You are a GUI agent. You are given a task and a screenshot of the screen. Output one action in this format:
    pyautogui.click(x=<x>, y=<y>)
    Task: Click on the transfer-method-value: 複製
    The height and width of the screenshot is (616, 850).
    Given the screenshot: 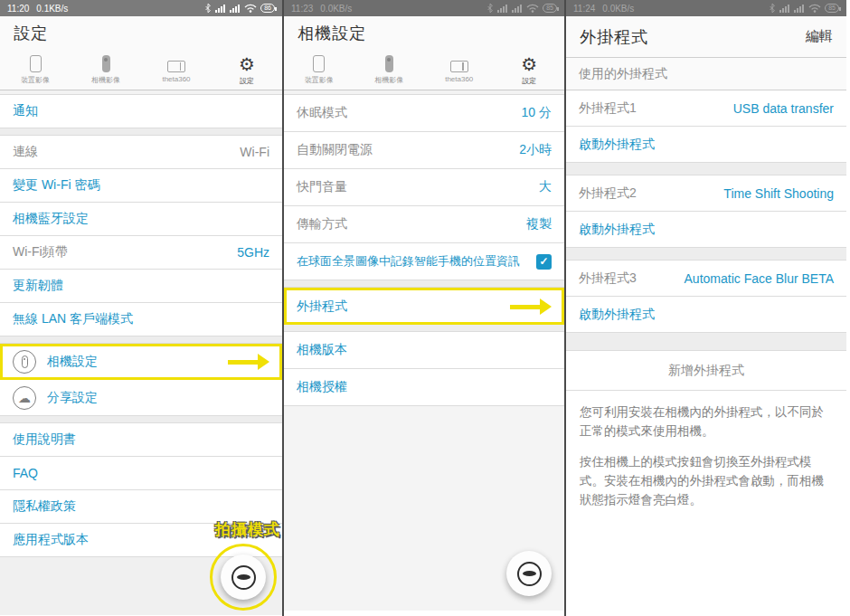 What is the action you would take?
    pyautogui.click(x=539, y=224)
    